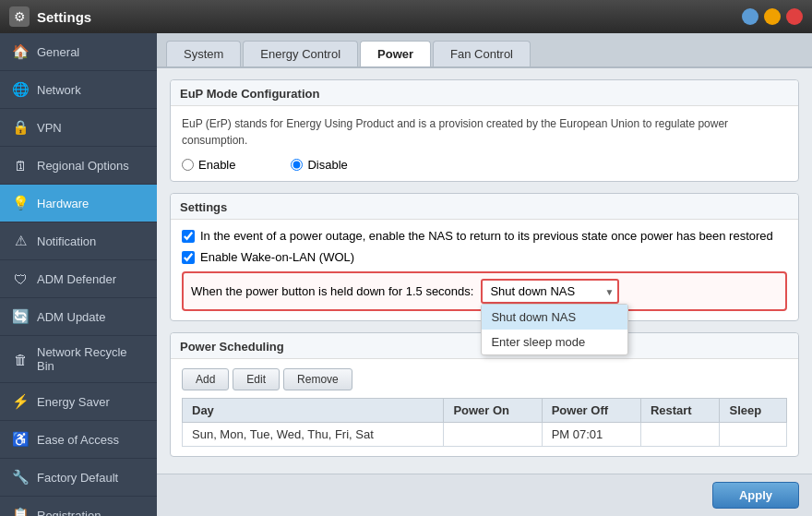 The height and width of the screenshot is (516, 812). Describe the element at coordinates (484, 379) in the screenshot. I see `scheduling-btn-row: Add Edit Remove` at that location.